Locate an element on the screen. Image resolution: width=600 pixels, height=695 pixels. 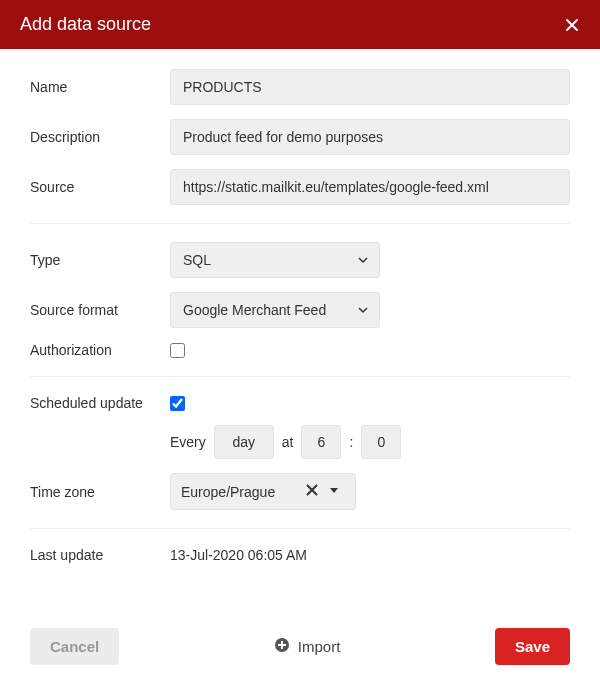
timezone-clear-button is located at coordinates (312, 492).